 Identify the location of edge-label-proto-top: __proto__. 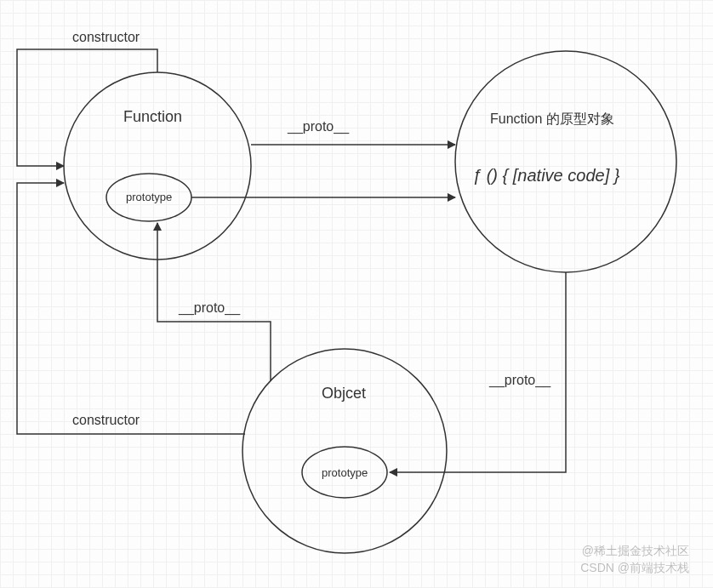
(318, 127).